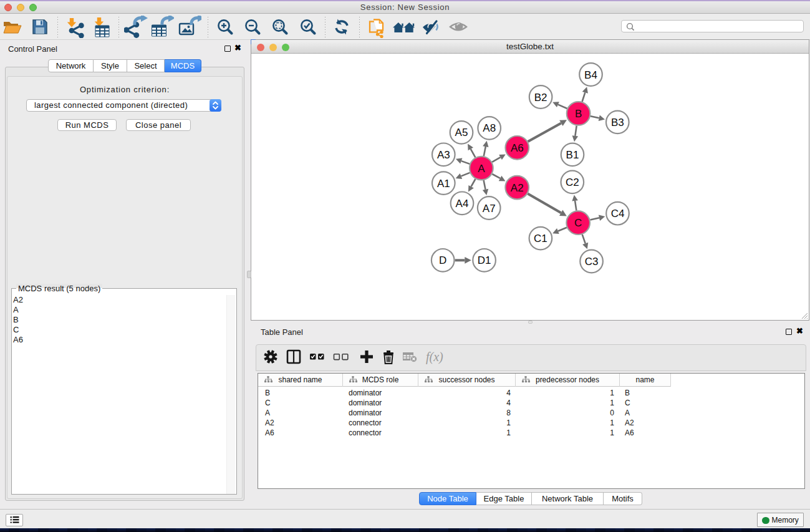 The image size is (810, 532). What do you see at coordinates (592, 262) in the screenshot?
I see `svg-text: C3` at bounding box center [592, 262].